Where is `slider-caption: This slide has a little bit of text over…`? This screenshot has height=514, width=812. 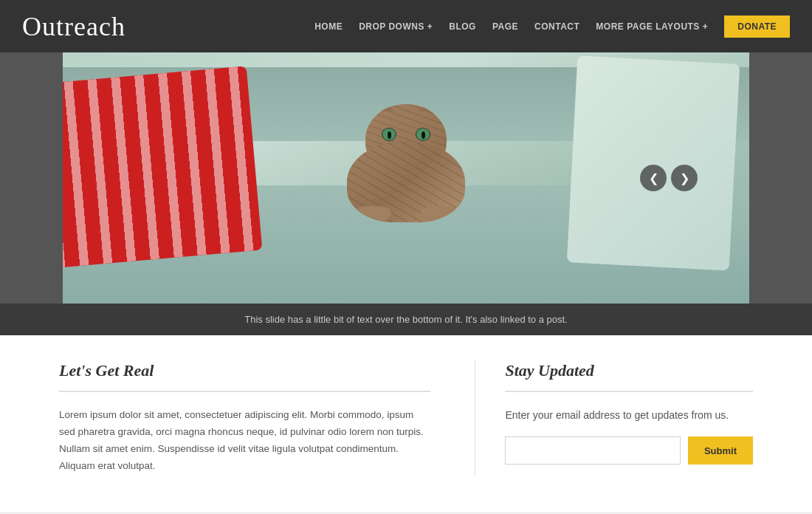
slider-caption: This slide has a little bit of text over… is located at coordinates (406, 319).